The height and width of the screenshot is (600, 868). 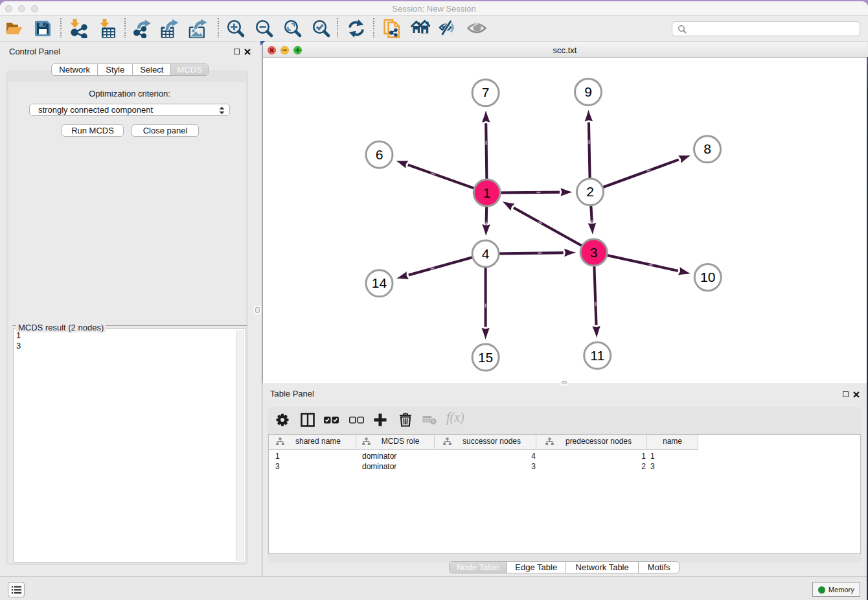 I want to click on svg-text: 14, so click(x=380, y=283).